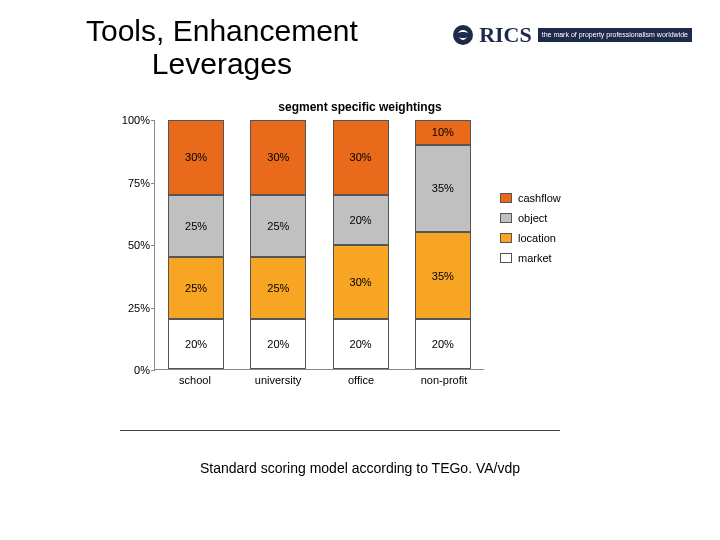  Describe the element at coordinates (540, 198) in the screenshot. I see `legend-label: cashflow` at that location.